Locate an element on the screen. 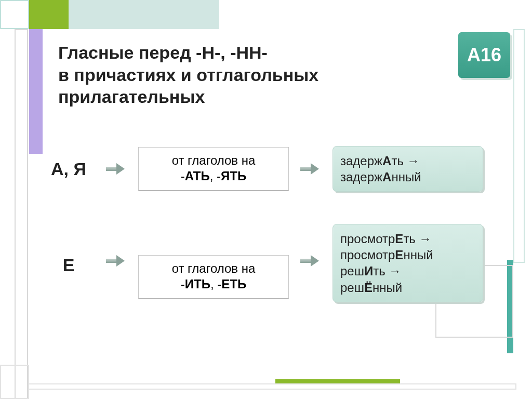 The height and width of the screenshot is (399, 532). mid-line2-b1: ИТЬ is located at coordinates (197, 284).